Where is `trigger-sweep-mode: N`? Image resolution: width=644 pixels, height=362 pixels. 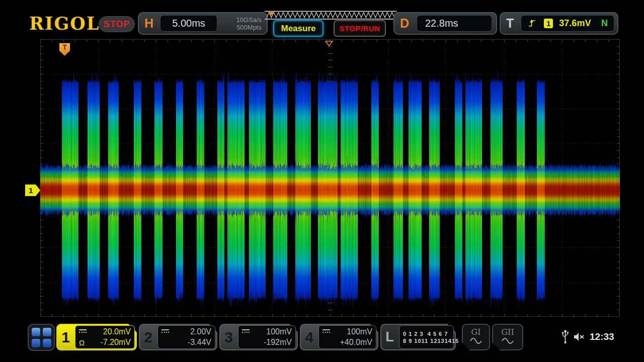 trigger-sweep-mode: N is located at coordinates (605, 23).